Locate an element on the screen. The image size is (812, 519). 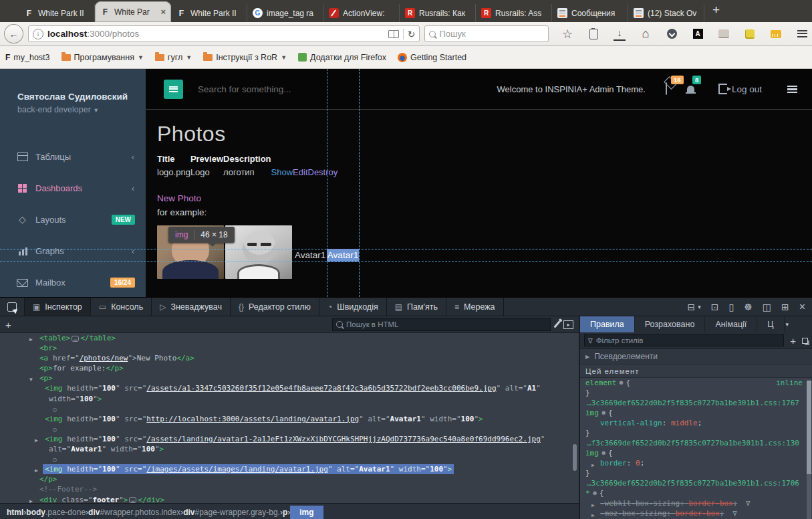
browser-tab: ActionView: is located at coordinates (362, 13).